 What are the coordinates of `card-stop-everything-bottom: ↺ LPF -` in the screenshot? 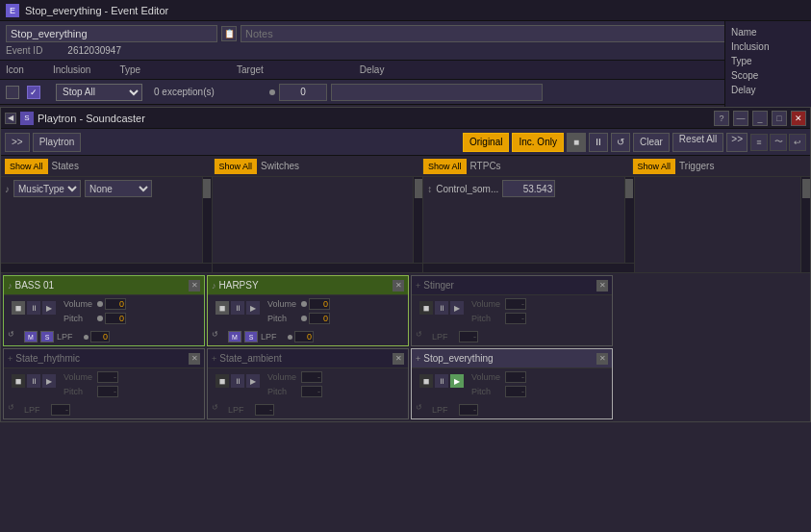 It's located at (512, 410).